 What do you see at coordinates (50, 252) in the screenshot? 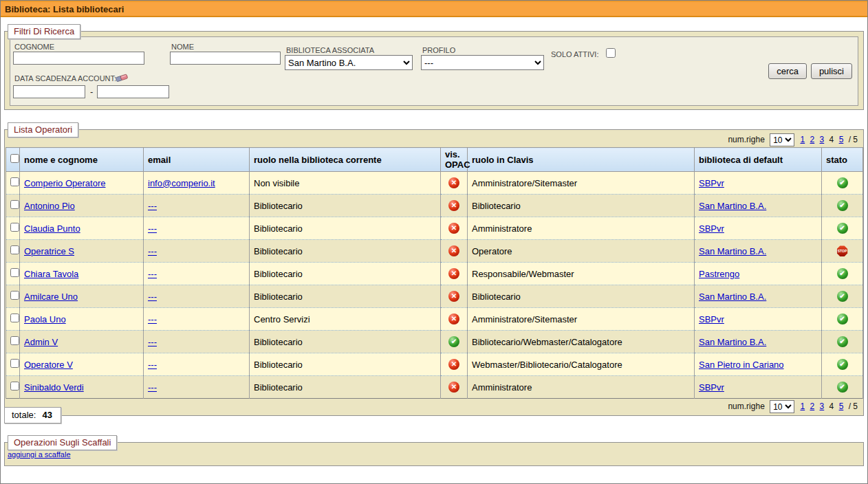
I see `operator-name-link: Operatrice S` at bounding box center [50, 252].